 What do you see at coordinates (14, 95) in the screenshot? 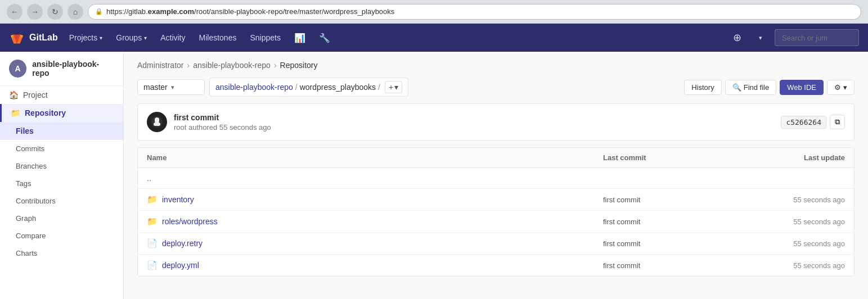
I see `project-icon: 🏠` at bounding box center [14, 95].